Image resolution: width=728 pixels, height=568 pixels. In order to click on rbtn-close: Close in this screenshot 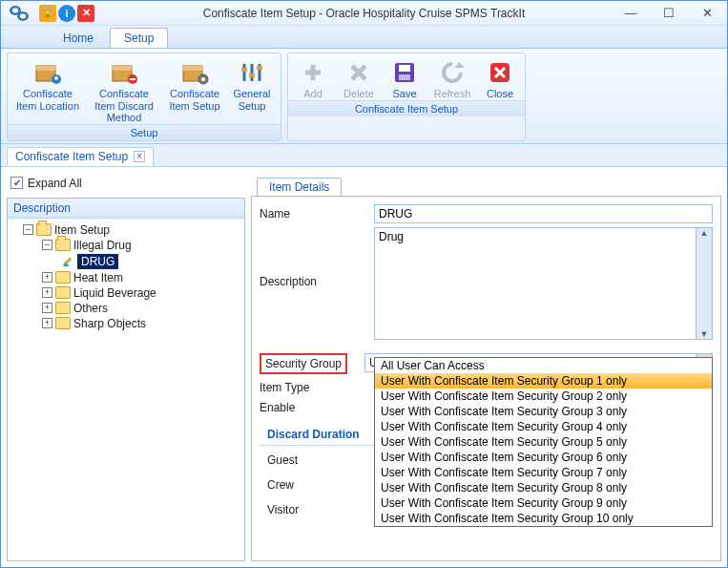, I will do `click(500, 78)`.